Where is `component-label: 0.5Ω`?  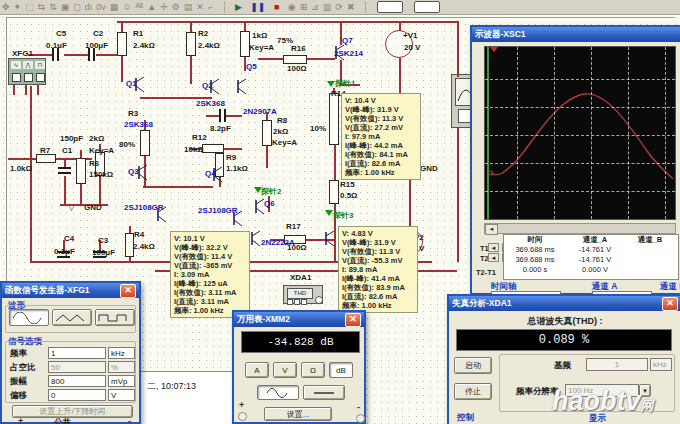
component-label: 0.5Ω is located at coordinates (349, 196).